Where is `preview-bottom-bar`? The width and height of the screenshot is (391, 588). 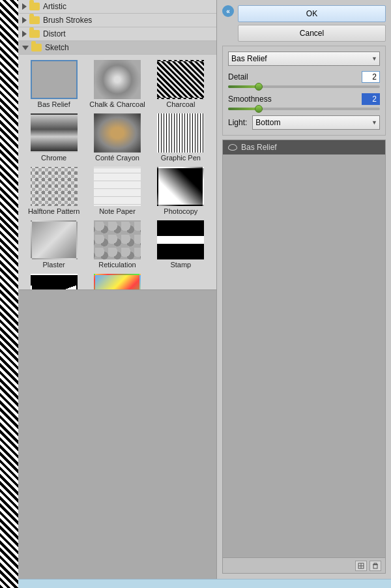
preview-bottom-bar is located at coordinates (304, 565).